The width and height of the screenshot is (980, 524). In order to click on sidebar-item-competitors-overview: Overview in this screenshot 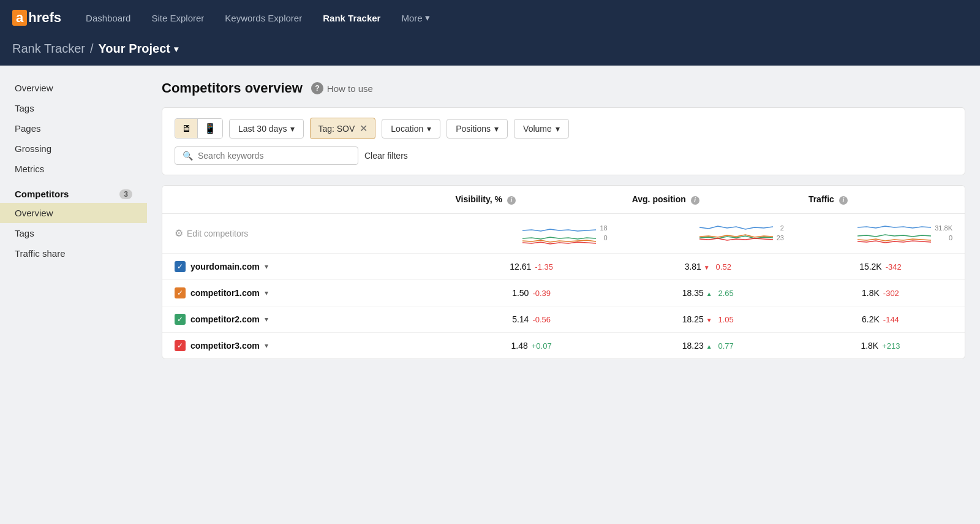, I will do `click(74, 213)`.